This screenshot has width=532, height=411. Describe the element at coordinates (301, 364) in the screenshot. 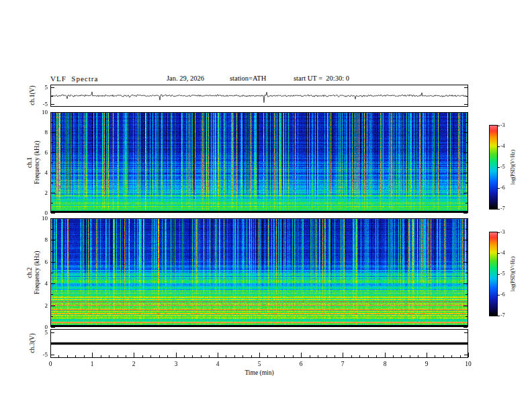

I see `tick-label: 6` at that location.